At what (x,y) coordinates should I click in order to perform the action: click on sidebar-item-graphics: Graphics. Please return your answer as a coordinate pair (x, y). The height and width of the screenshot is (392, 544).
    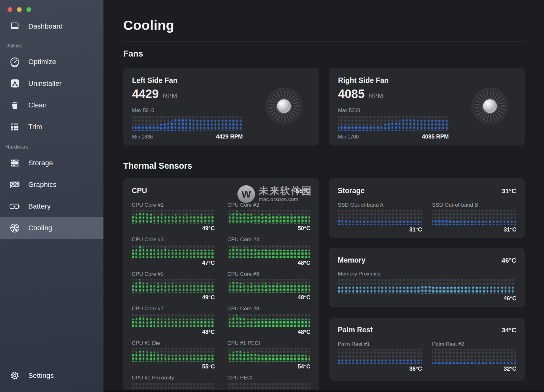
    Looking at the image, I should click on (52, 185).